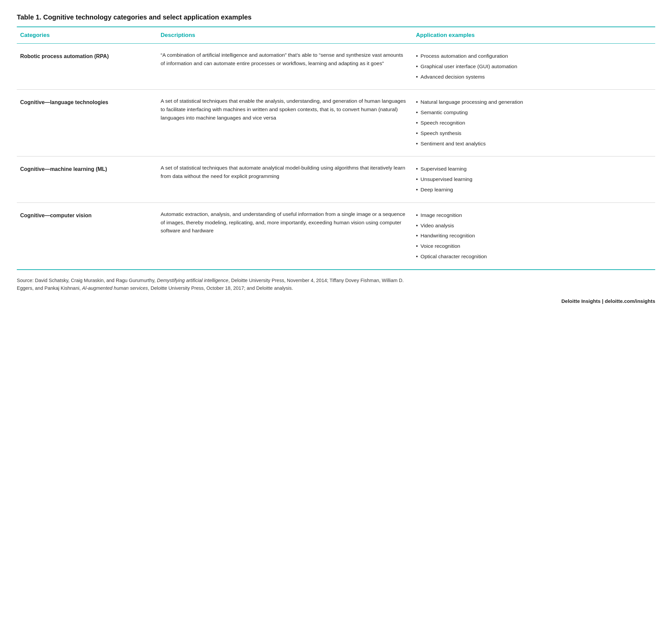  Describe the element at coordinates (218, 284) in the screenshot. I see `source-text: Source: David Schatsky, Craig Muraskin, …` at that location.